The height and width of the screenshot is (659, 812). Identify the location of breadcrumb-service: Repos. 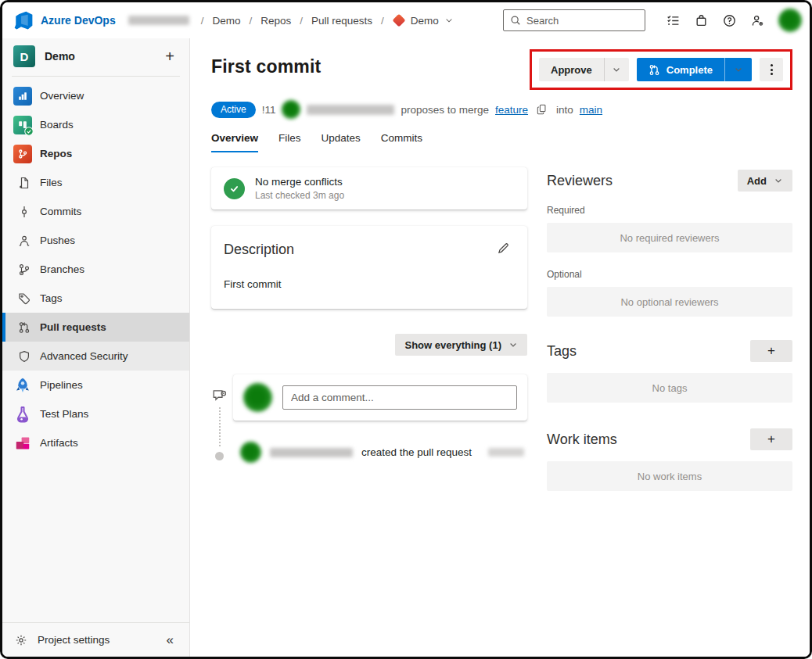
(275, 20).